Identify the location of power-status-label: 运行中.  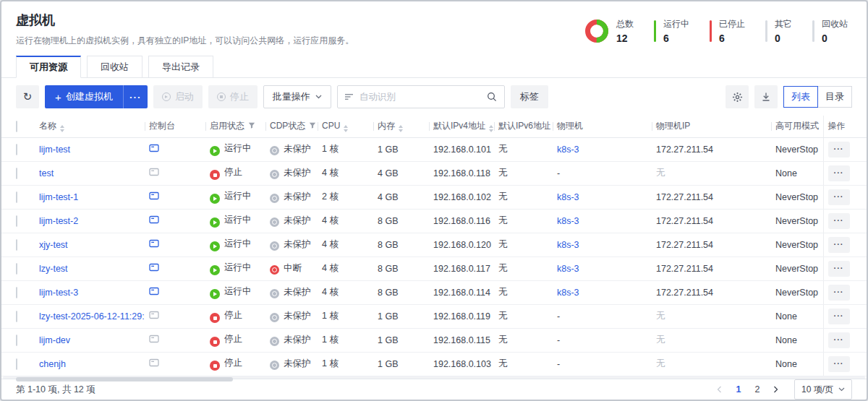
(238, 267).